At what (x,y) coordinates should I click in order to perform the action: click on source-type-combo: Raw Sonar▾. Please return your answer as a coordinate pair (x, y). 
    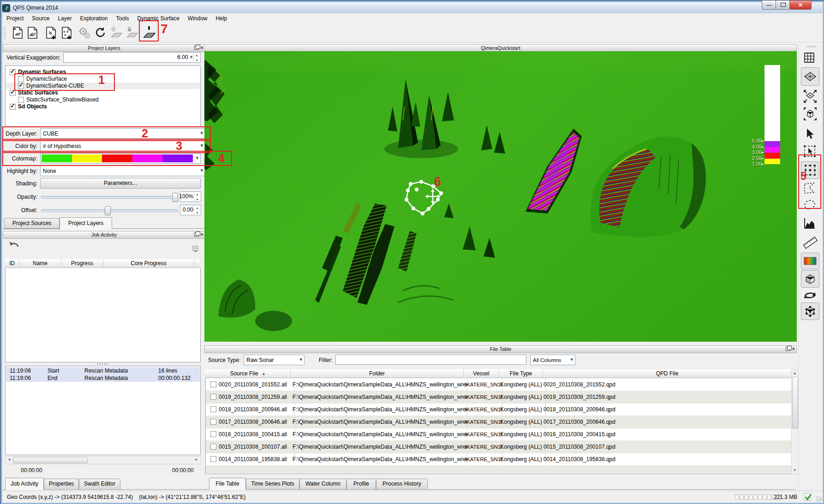
    Looking at the image, I should click on (274, 360).